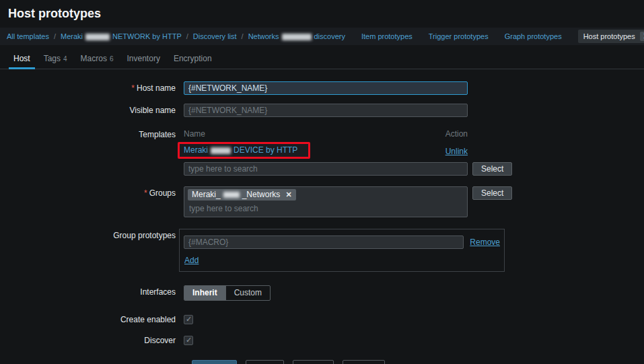  What do you see at coordinates (414, 169) in the screenshot?
I see `templates-search-row: Select` at bounding box center [414, 169].